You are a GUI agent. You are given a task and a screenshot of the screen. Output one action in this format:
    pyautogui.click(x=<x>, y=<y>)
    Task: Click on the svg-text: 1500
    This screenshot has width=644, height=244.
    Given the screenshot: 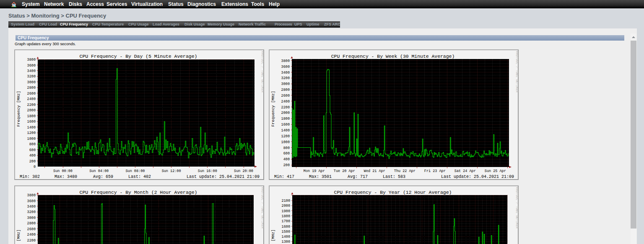 What is the action you would take?
    pyautogui.click(x=286, y=232)
    